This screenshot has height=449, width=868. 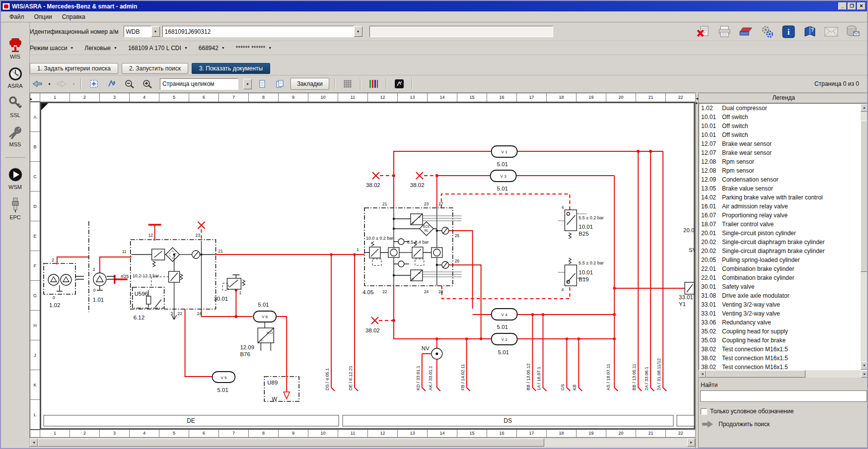 What do you see at coordinates (74, 68) in the screenshot?
I see `tab-set-criteria: 1. Задать критерии поиска` at bounding box center [74, 68].